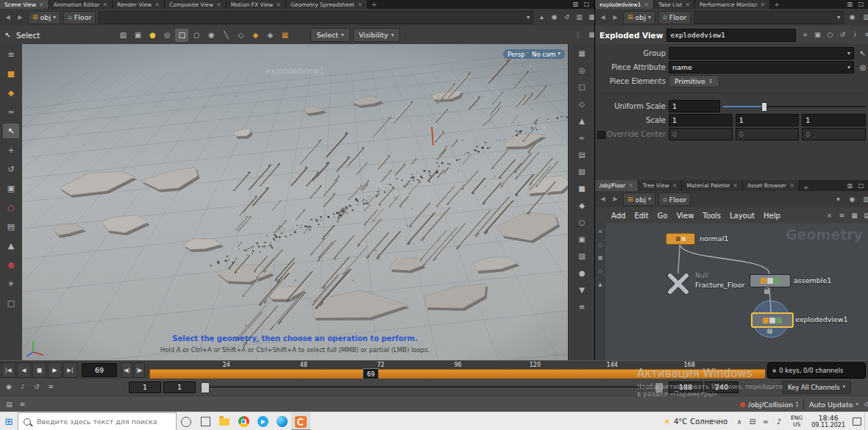  I want to click on snap-options-icon: ◈, so click(270, 35).